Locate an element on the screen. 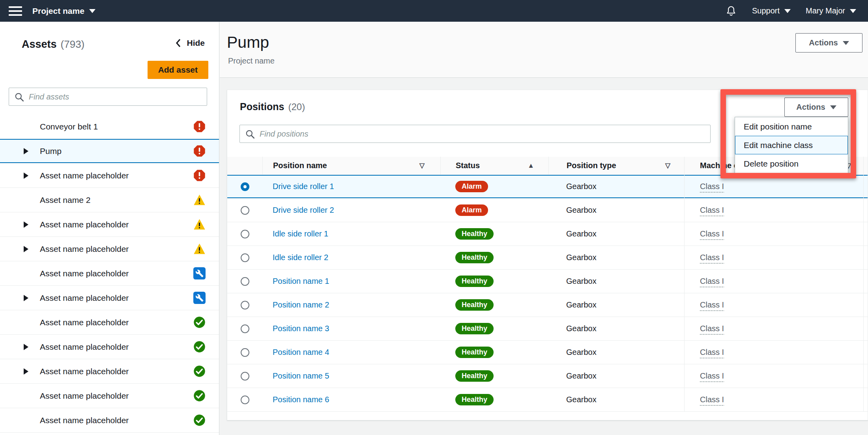 Image resolution: width=868 pixels, height=435 pixels. asset-list-item: Conveyor belt 1 is located at coordinates (110, 127).